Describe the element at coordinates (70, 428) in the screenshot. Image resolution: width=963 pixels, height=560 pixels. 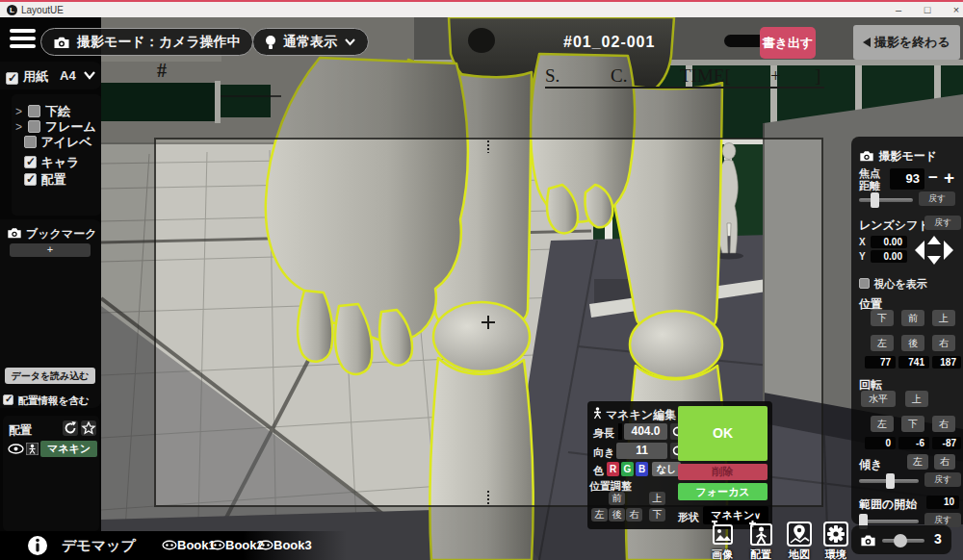
I see `placement-refresh-button` at that location.